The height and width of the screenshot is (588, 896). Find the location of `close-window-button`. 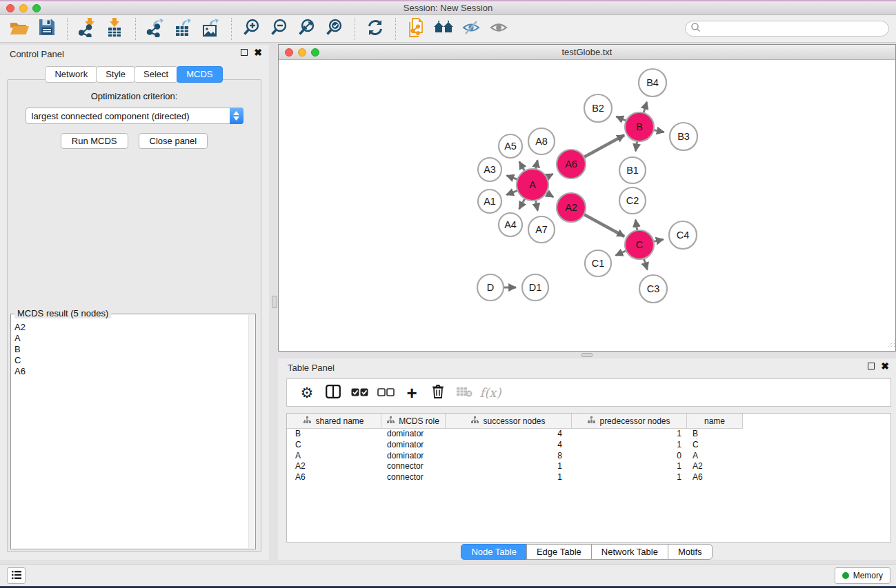

close-window-button is located at coordinates (10, 8).